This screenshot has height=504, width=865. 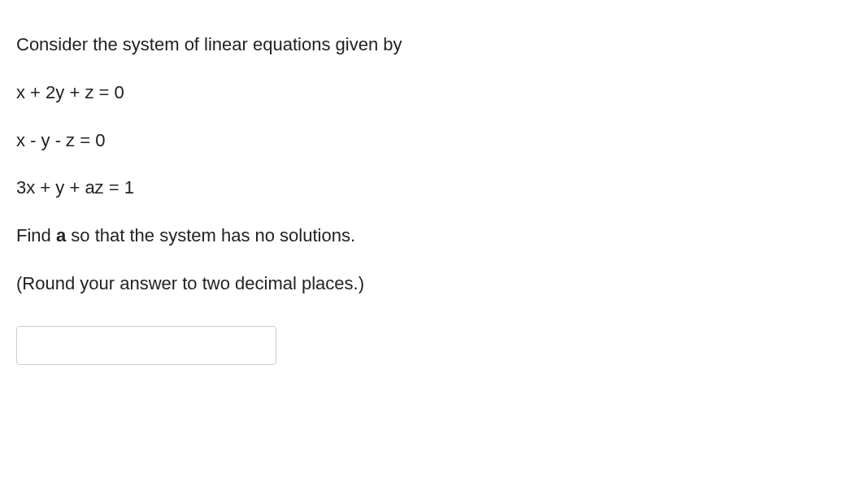 I want to click on find-instruction: Find a so that the system has no solutio…, so click(x=301, y=236).